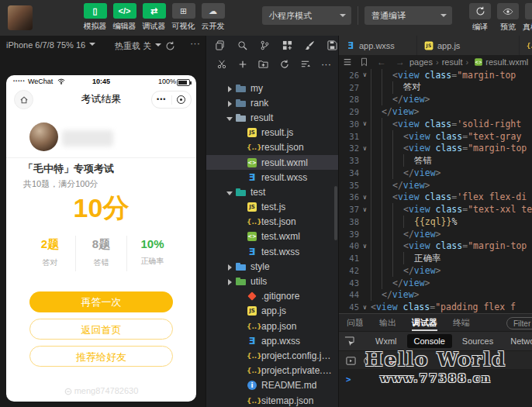  I want to click on code-line-32: 32∨<view class="margin-top, so click(436, 149).